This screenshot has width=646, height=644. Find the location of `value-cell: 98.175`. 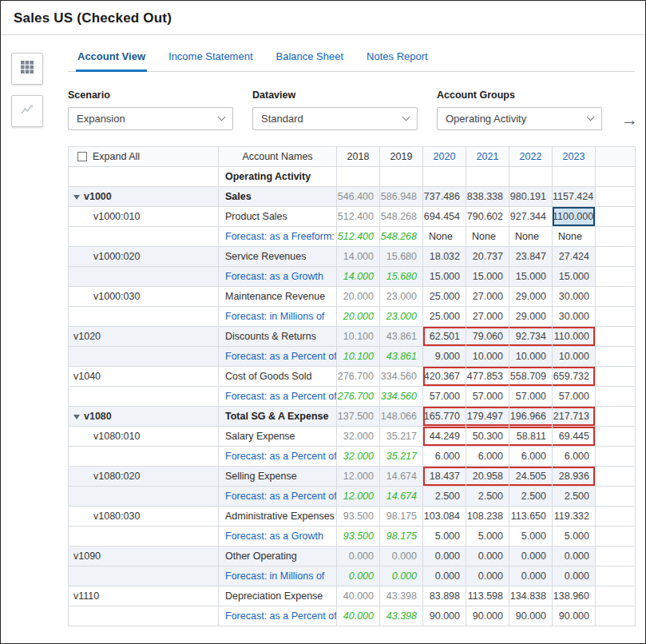

value-cell: 98.175 is located at coordinates (402, 537).